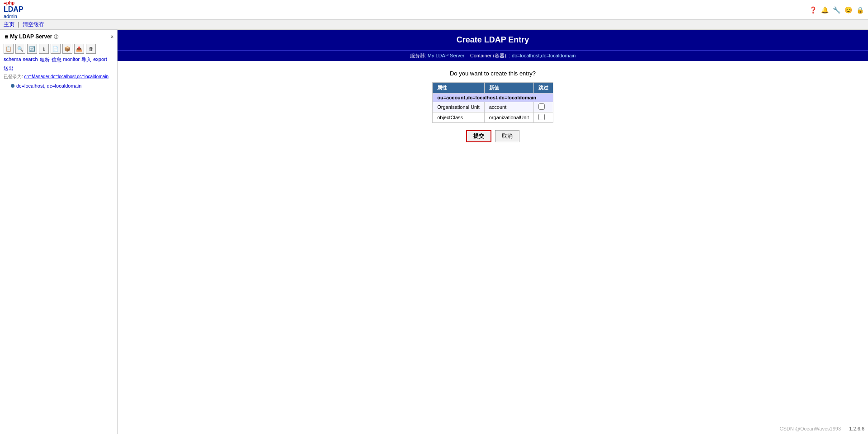  I want to click on topbar: =php LDAP admin ❓ 🔔 🔧 😊 🔒, so click(434, 10).